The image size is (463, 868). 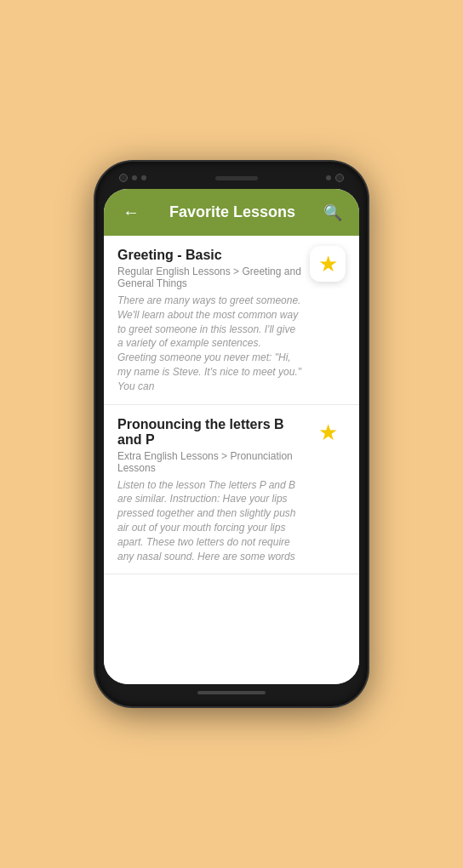 I want to click on lesson-item: Pronouncing the letters B and PExtra Eng…, so click(x=232, y=490).